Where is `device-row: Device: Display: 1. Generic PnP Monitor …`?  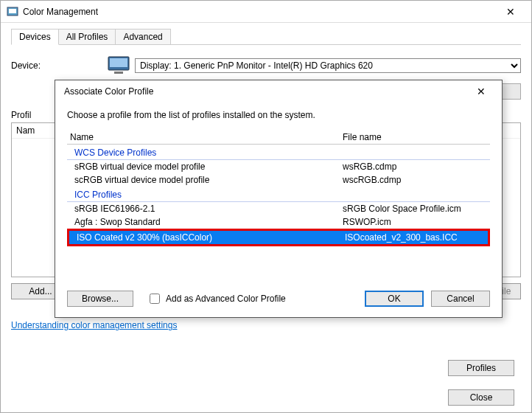 device-row: Device: Display: 1. Generic PnP Monitor … is located at coordinates (266, 66).